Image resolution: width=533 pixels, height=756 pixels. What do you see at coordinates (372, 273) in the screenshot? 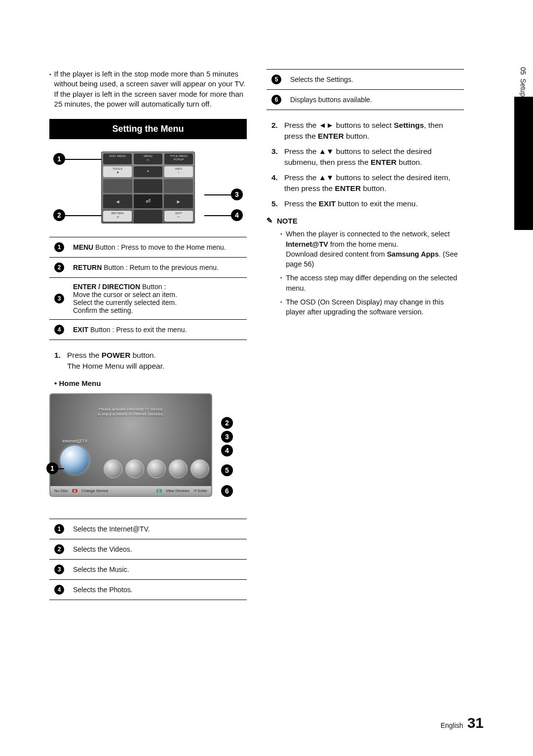
I see `note-list: ▪When the player is connected to the net…` at bounding box center [372, 273].